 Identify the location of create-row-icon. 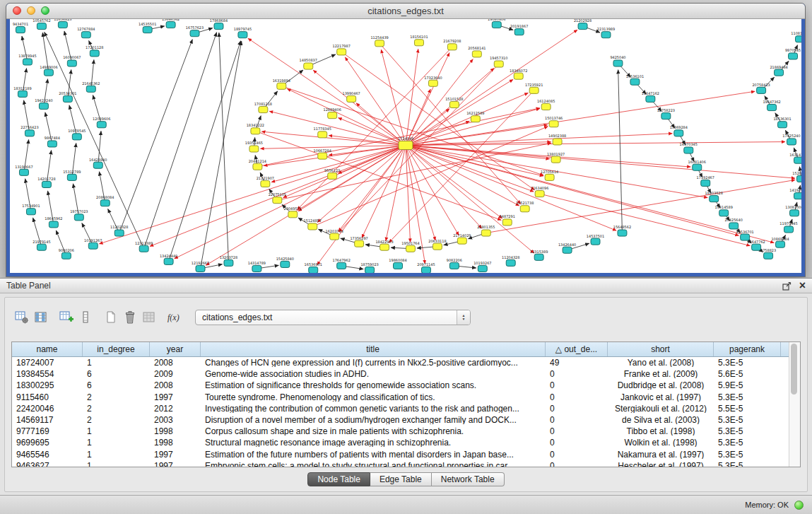
(85, 317).